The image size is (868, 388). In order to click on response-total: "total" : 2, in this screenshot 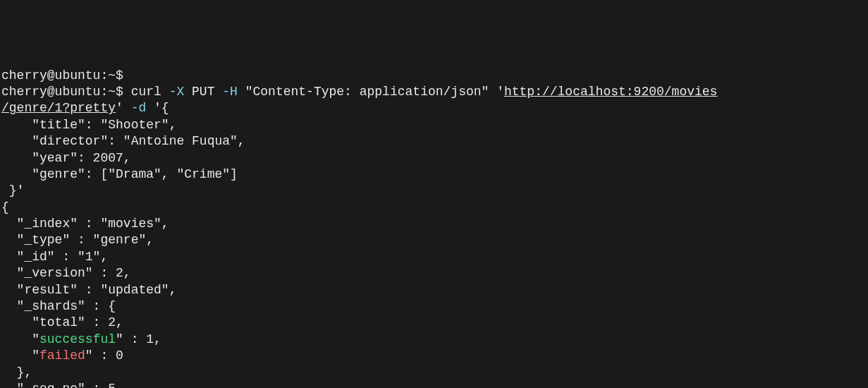, I will do `click(62, 322)`.